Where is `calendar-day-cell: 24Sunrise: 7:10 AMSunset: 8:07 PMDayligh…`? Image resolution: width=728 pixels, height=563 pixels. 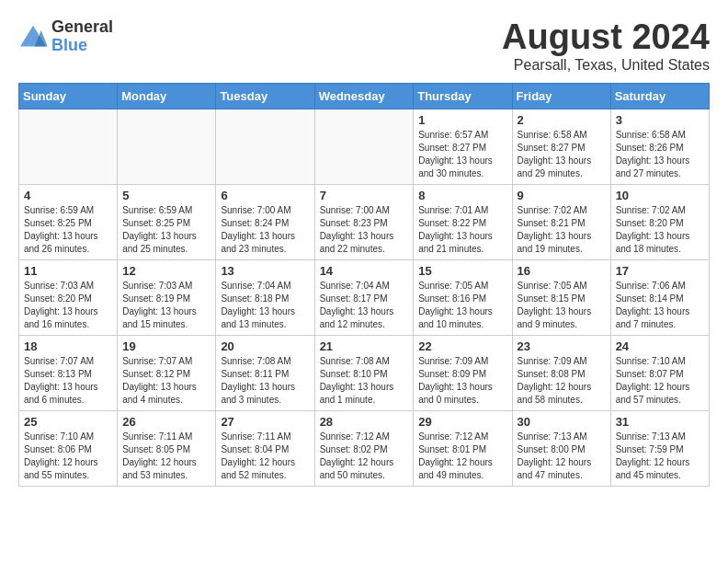
calendar-day-cell: 24Sunrise: 7:10 AMSunset: 8:07 PMDayligh… is located at coordinates (660, 373).